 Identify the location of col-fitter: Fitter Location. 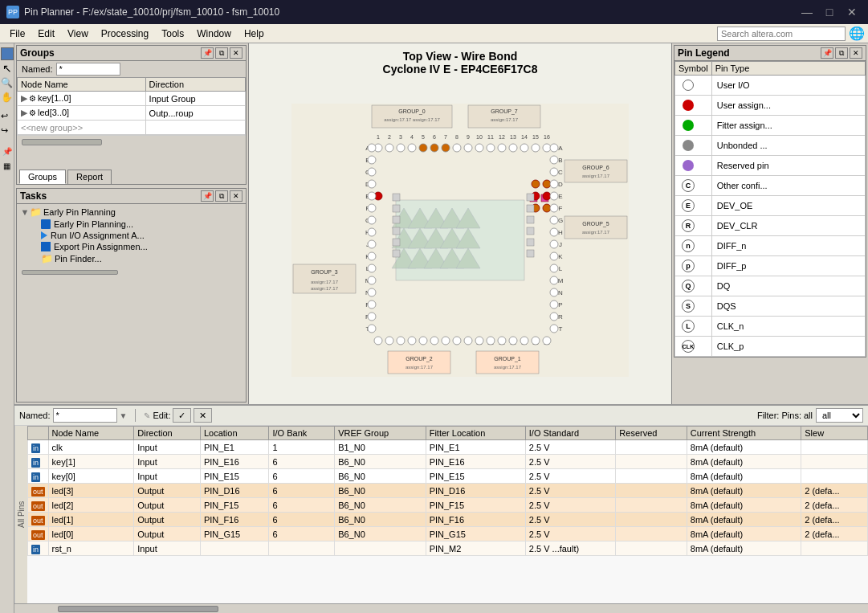
(475, 434).